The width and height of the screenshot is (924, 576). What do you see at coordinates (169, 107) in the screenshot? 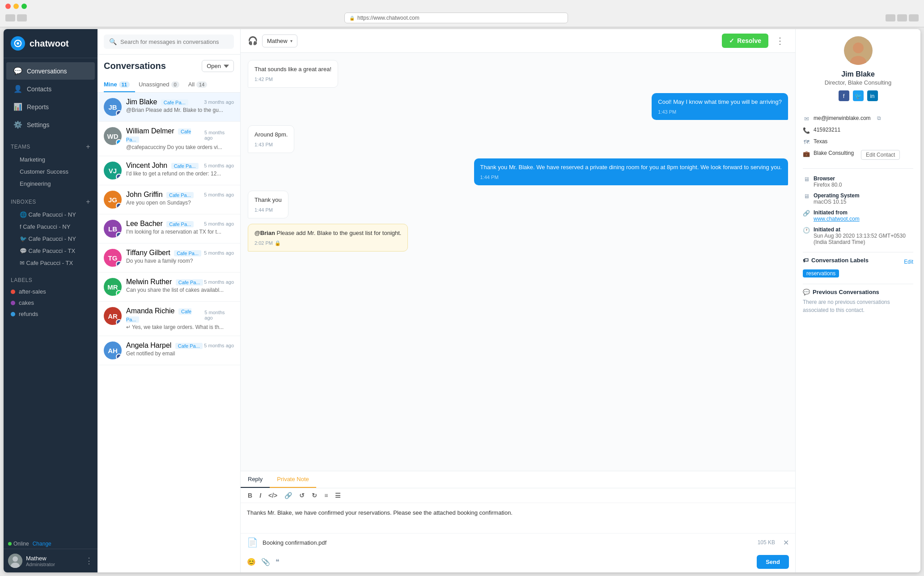
I see `conv-item-jim-blake: JB Jim Blake Cafe Pa... 3 months ago @Br…` at bounding box center [169, 107].